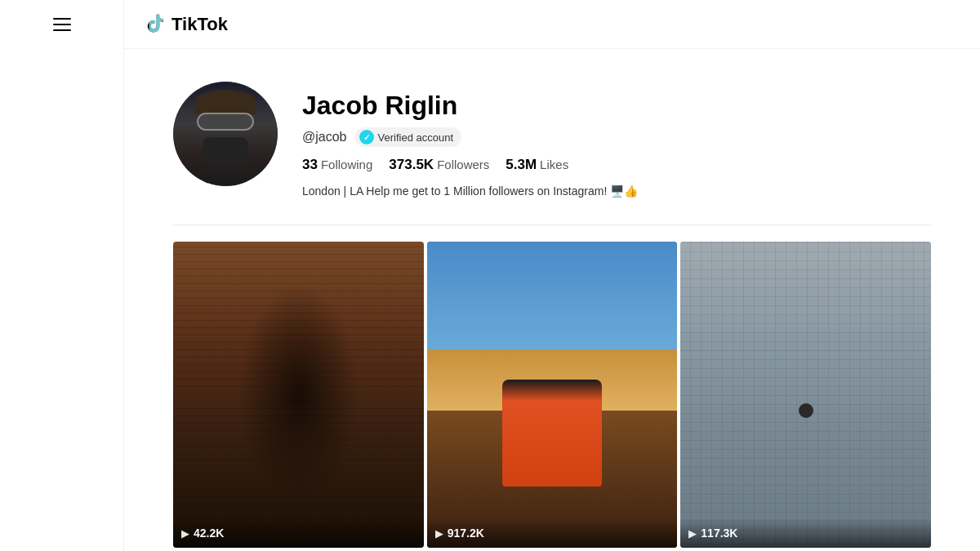 The image size is (980, 551). What do you see at coordinates (412, 165) in the screenshot?
I see `followers-count: 373.5K` at bounding box center [412, 165].